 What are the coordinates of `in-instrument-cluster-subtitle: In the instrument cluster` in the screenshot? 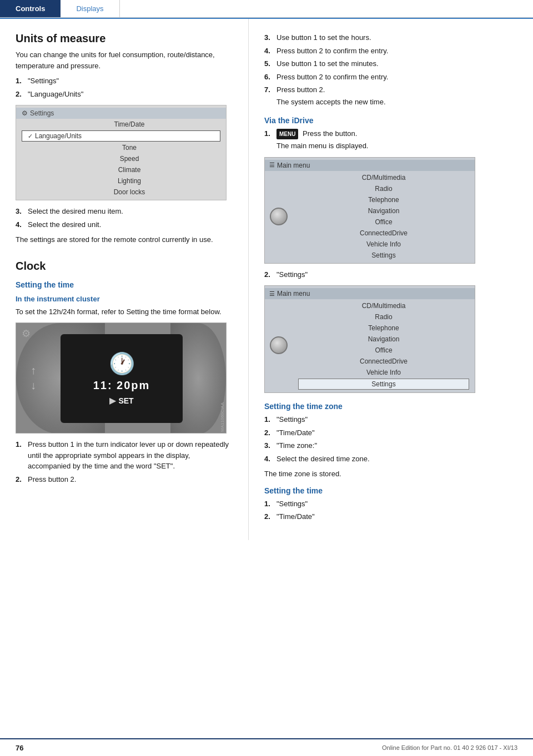 It's located at (125, 299).